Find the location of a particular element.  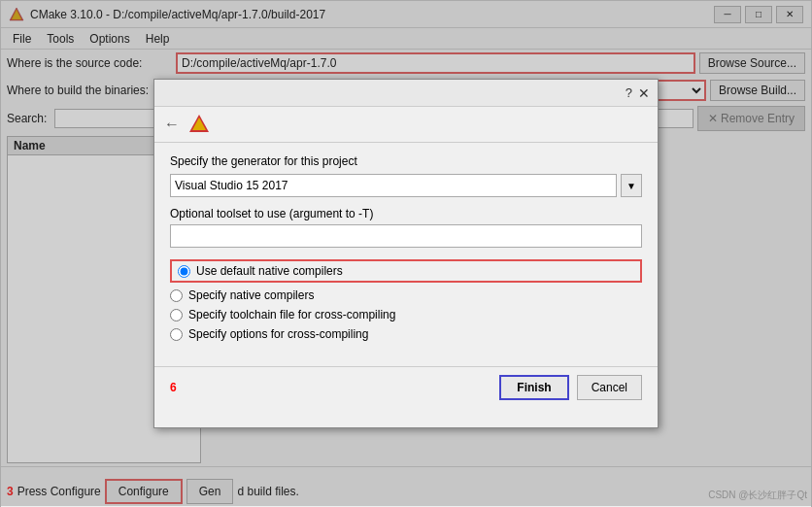

generator-dropdown-arrow: ▼ is located at coordinates (631, 186).